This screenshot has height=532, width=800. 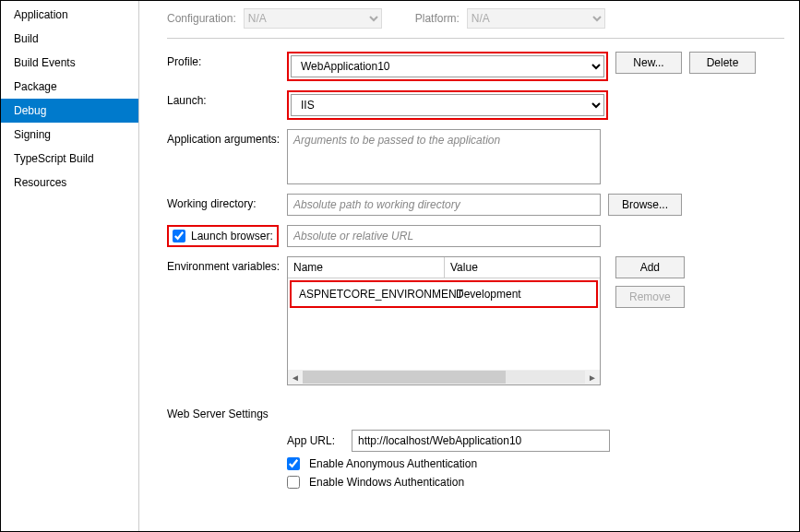 I want to click on app-url-input, so click(x=481, y=441).